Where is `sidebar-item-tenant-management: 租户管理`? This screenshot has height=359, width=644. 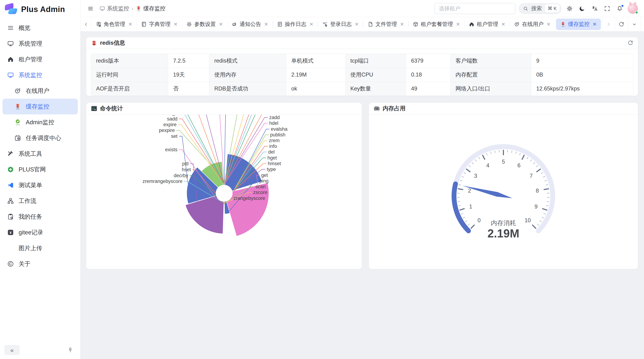 sidebar-item-tenant-management: 租户管理 is located at coordinates (40, 59).